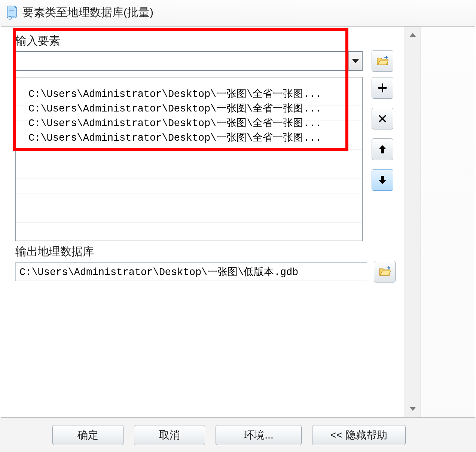 The image size is (476, 452). Describe the element at coordinates (382, 149) in the screenshot. I see `move-up-button` at that location.